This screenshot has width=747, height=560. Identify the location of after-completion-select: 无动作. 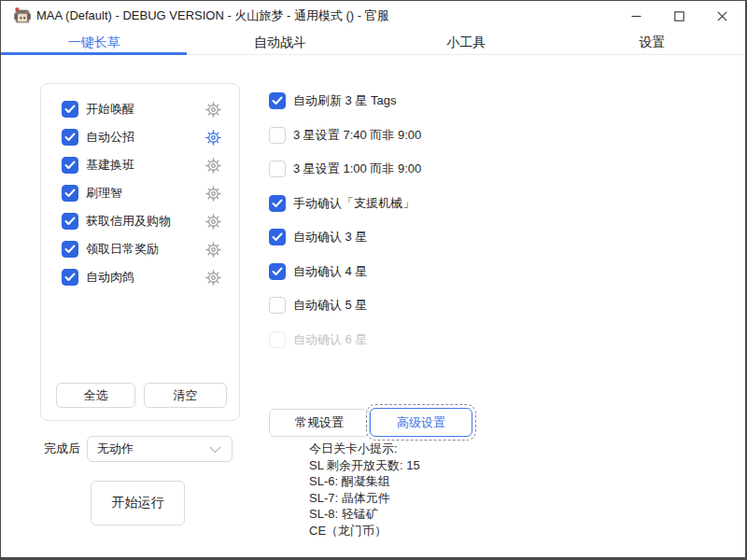
(160, 449).